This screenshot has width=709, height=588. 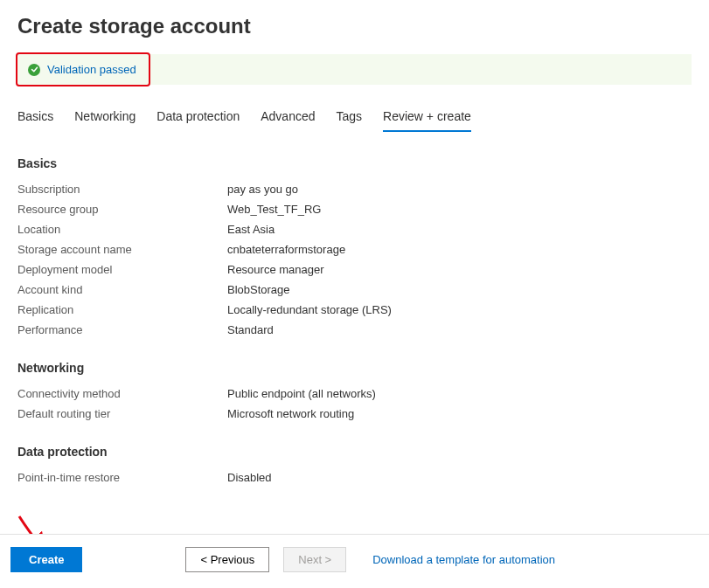 I want to click on create-button: Create, so click(x=46, y=559).